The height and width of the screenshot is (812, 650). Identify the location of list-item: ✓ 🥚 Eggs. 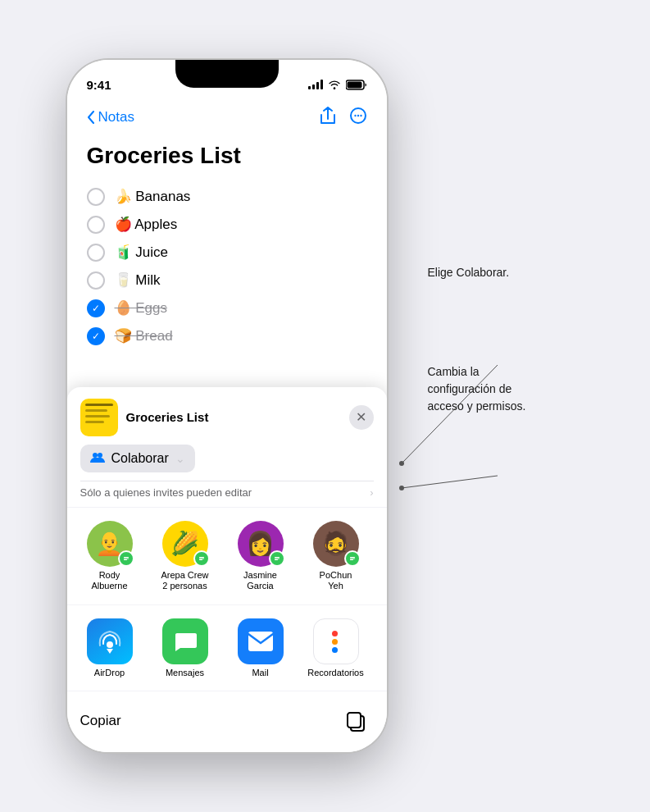
(227, 308).